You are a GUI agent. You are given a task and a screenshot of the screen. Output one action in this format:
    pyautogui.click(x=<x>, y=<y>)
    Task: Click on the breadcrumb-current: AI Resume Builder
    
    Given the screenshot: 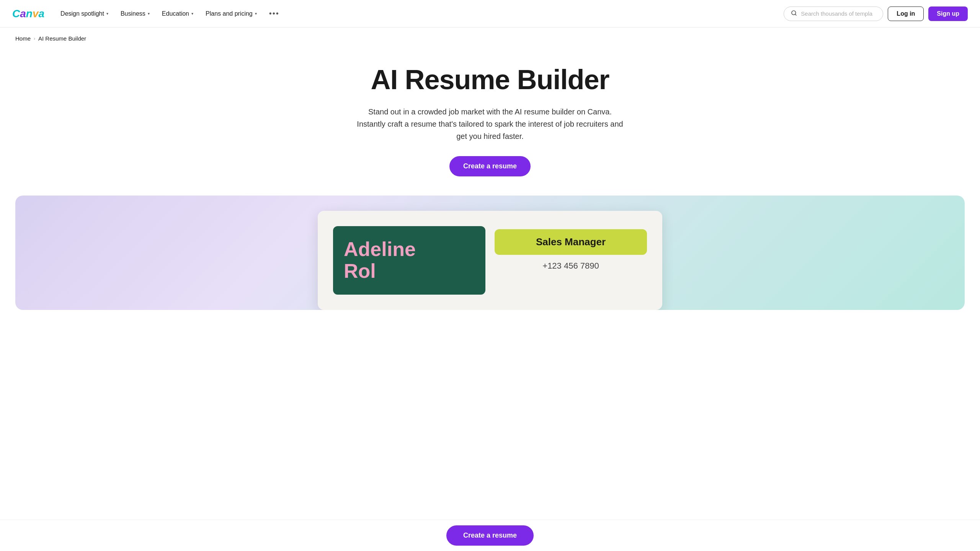 What is the action you would take?
    pyautogui.click(x=62, y=38)
    